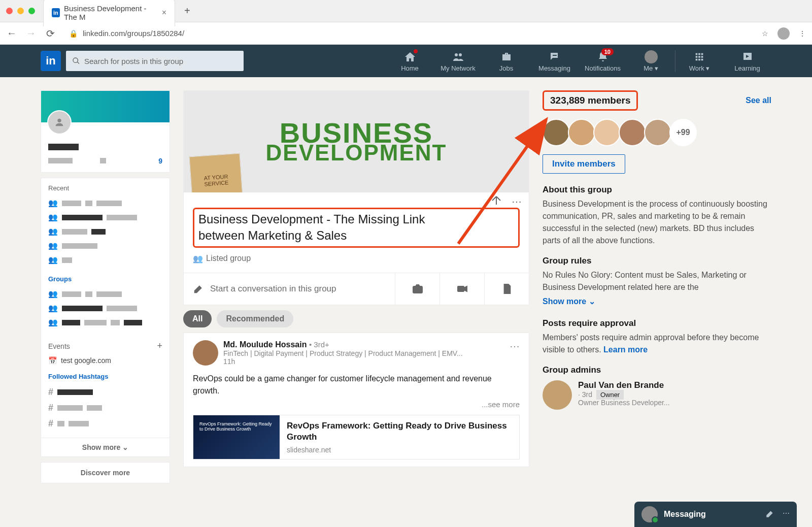  I want to click on minimize-window, so click(20, 11).